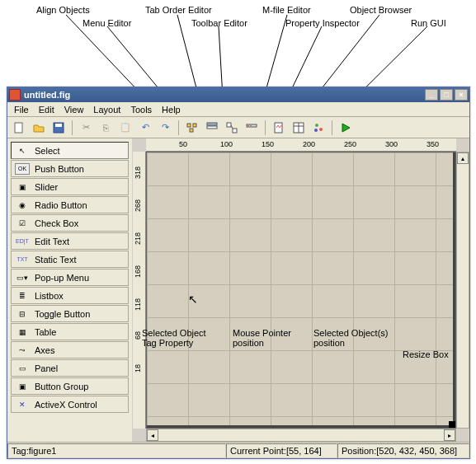  Describe the element at coordinates (238, 110) in the screenshot. I see `menubar: File Edit View Layout Tools Help` at that location.